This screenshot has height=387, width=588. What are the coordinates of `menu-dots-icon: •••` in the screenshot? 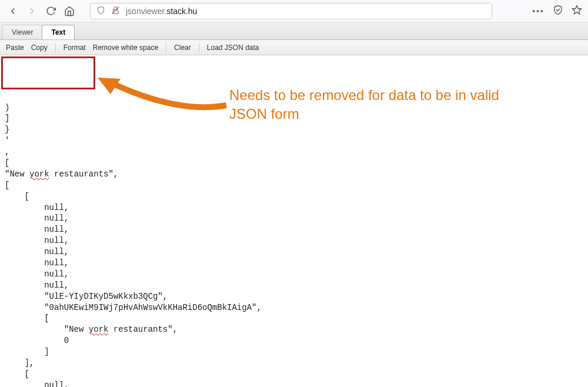 It's located at (539, 11).